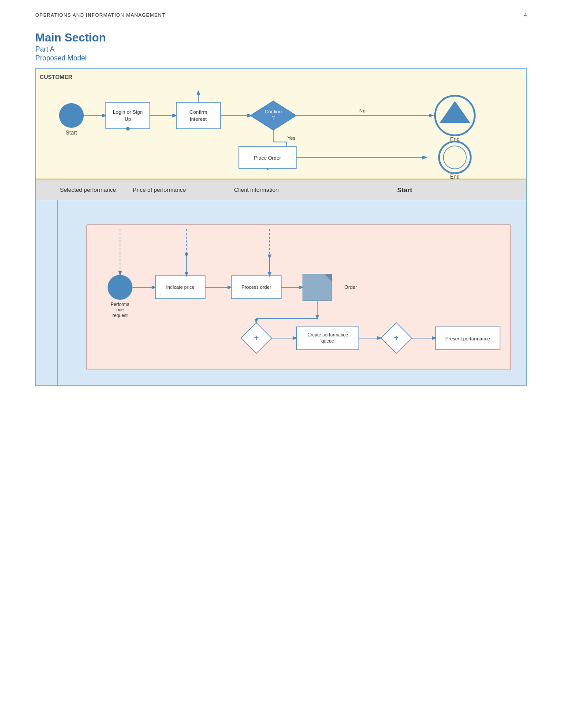  What do you see at coordinates (120, 287) in the screenshot?
I see `perf-request-circle` at bounding box center [120, 287].